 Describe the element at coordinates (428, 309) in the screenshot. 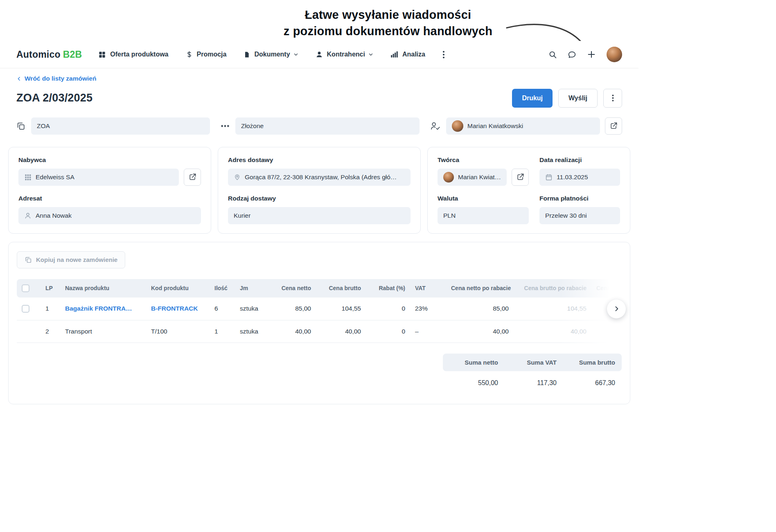

I see `cell-vat: 23%` at that location.